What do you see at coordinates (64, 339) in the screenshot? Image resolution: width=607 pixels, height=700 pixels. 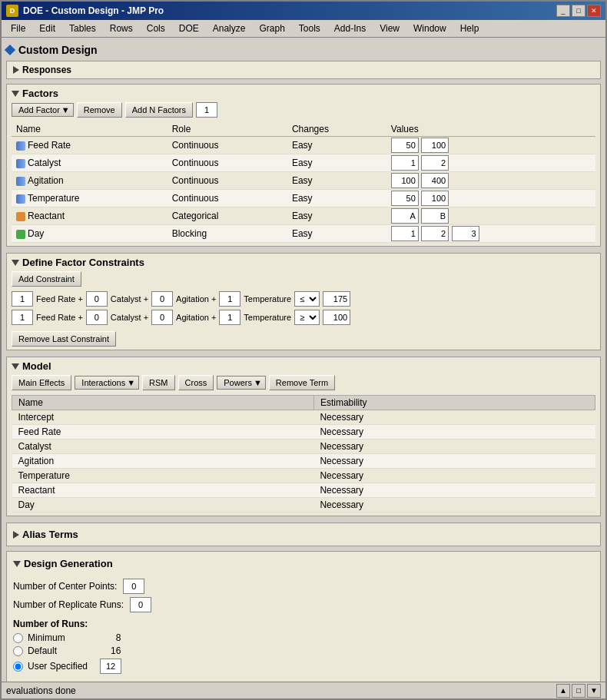 I see `remove-last-constraint-button: Remove Last Constraint` at bounding box center [64, 339].